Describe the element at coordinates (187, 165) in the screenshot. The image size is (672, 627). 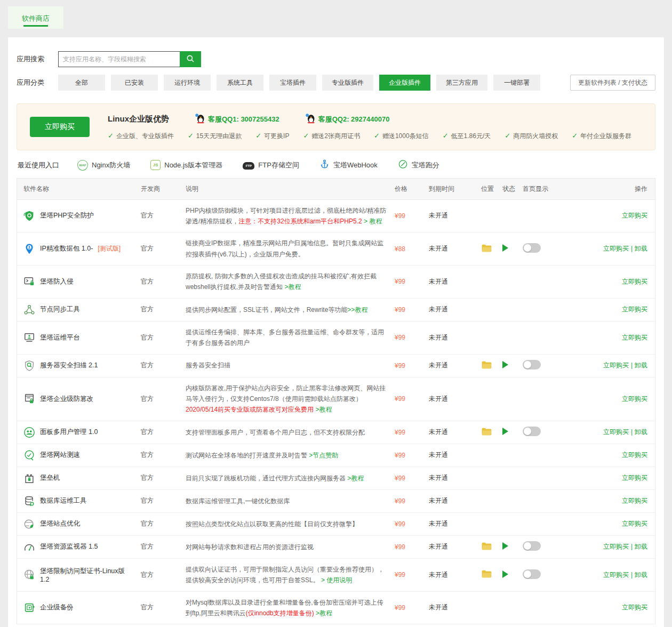
I see `recent-item: JSNode.js版本管理器` at that location.